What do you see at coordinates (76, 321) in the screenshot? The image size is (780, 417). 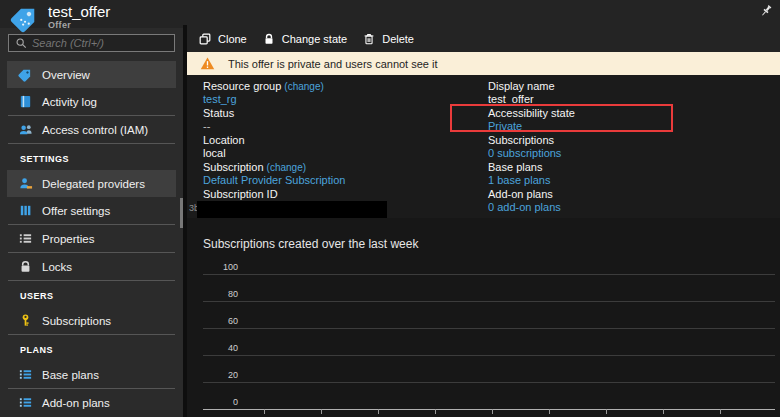 I see `sidebar-item-label: Subscriptions` at bounding box center [76, 321].